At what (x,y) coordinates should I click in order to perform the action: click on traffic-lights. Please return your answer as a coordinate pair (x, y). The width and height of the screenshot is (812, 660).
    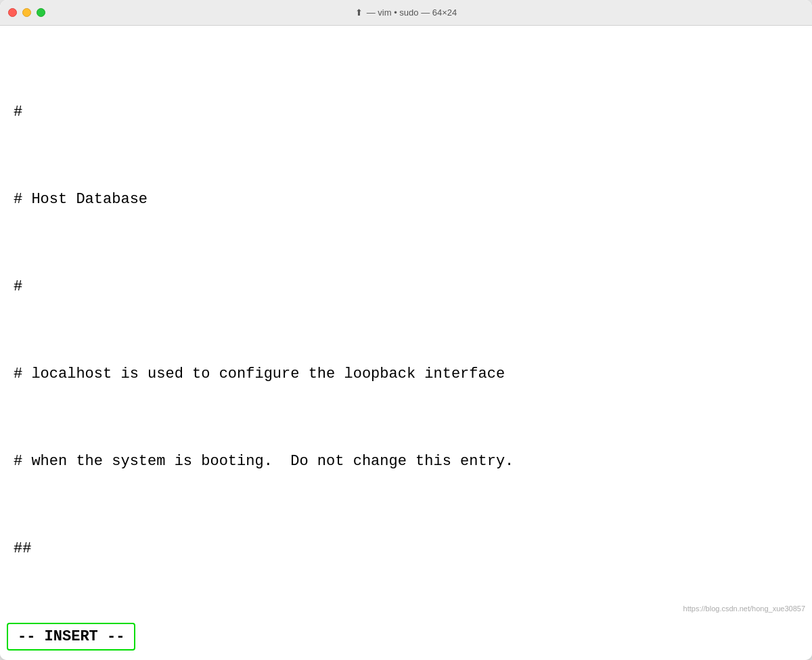
    Looking at the image, I should click on (27, 12).